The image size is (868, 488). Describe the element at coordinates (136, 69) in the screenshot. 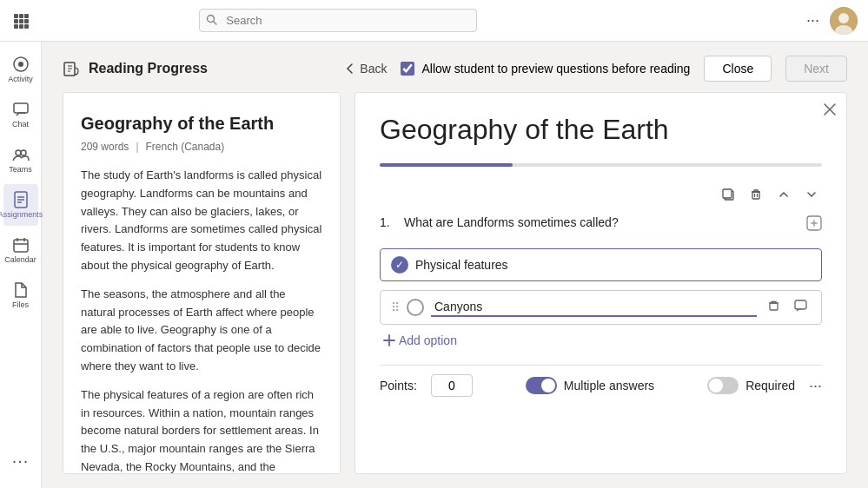

I see `reading-progress-title-group: Reading Progress` at that location.